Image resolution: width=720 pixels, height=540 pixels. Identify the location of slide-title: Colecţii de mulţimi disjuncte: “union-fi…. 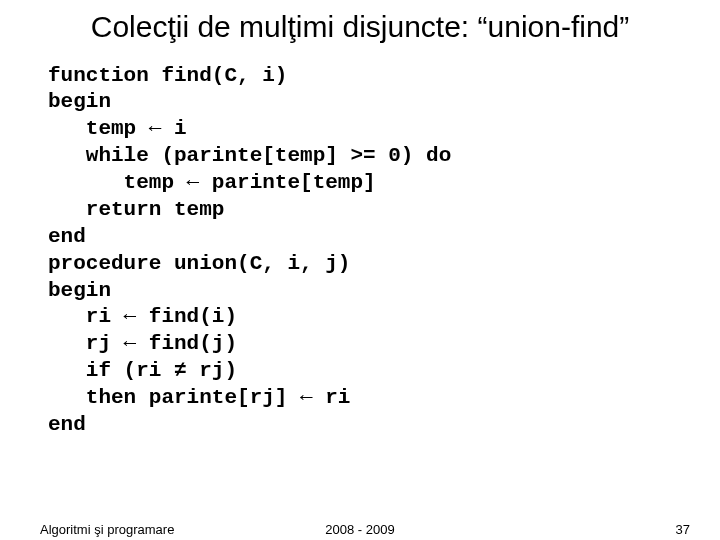
(360, 28).